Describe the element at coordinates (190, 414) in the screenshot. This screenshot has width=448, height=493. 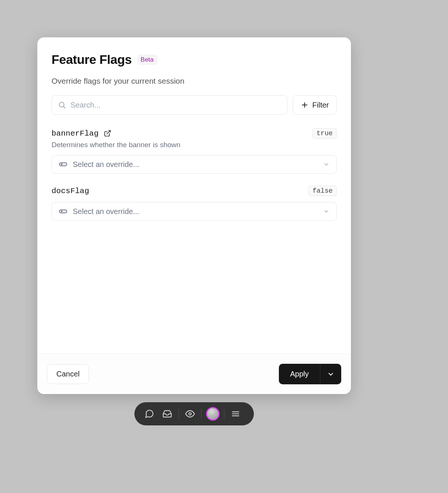
I see `eye-icon` at that location.